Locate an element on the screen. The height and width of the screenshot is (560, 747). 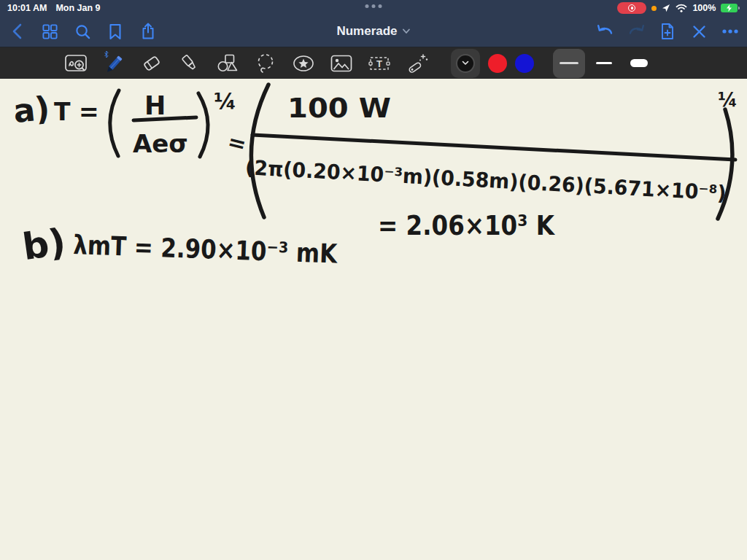
outer-denominator: (2π(0.20×10⁻³m)(0.58m)(0.26)(5.671×10⁻⁸) is located at coordinates (486, 181).